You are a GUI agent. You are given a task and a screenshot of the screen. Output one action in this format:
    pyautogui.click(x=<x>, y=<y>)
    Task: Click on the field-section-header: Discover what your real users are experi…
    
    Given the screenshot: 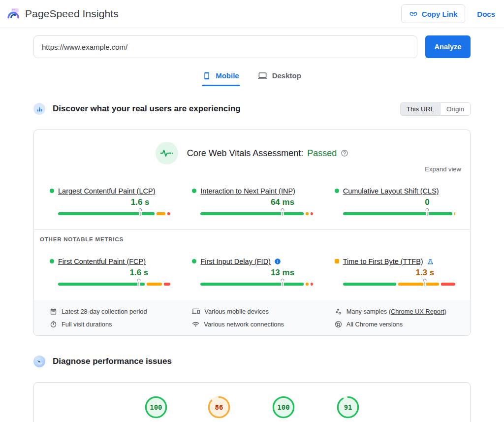 What is the action you would take?
    pyautogui.click(x=252, y=109)
    